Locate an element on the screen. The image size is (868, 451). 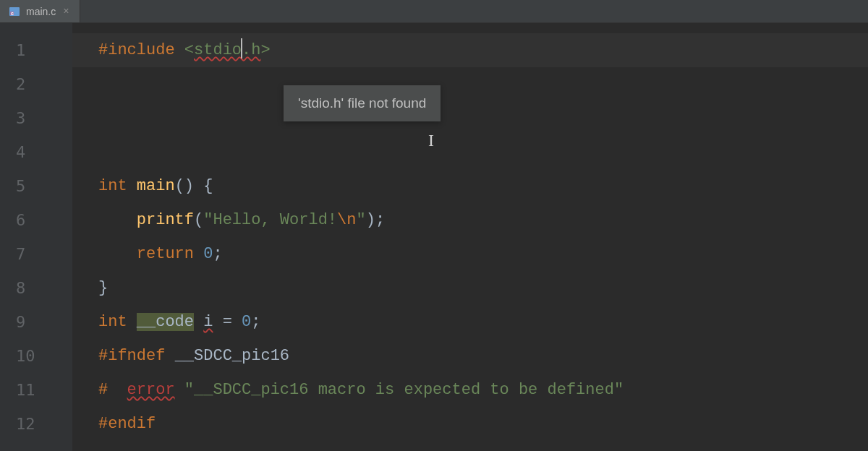
line-number: 1 is located at coordinates (36, 51).